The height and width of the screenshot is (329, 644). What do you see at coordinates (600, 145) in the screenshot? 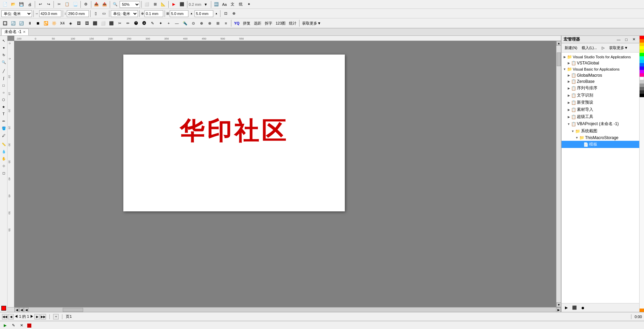
I see `tree-doc-module: 📄 模板` at bounding box center [600, 145].